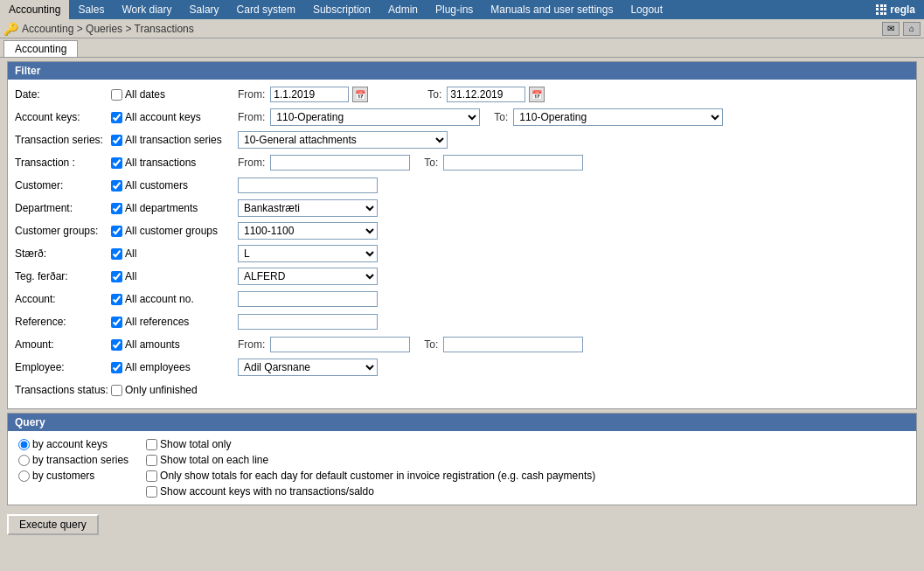 Image resolution: width=924 pixels, height=571 pixels. Describe the element at coordinates (462, 185) in the screenshot. I see `customer-row: Customer: All customers` at that location.